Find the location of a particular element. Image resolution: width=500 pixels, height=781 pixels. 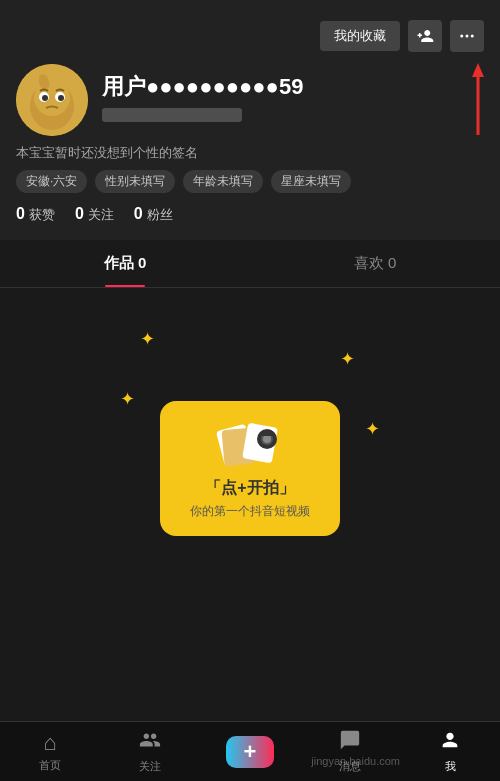

profile-icon is located at coordinates (450, 743).